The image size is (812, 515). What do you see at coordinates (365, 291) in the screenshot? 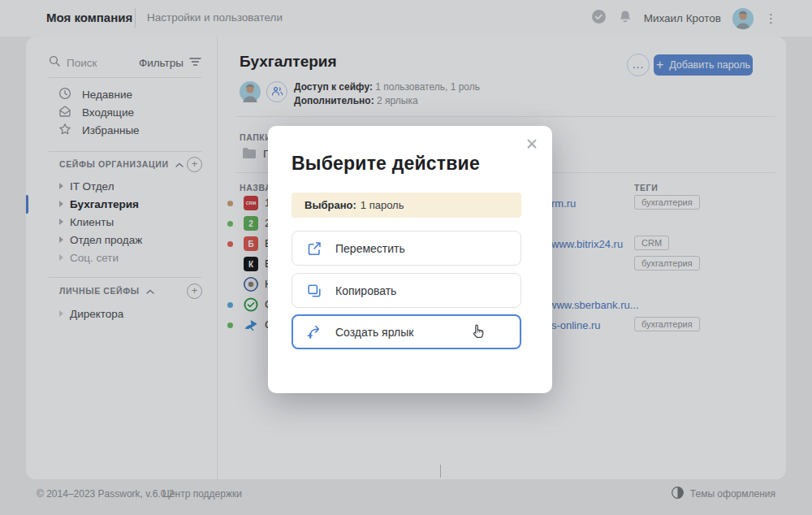
I see `copy-label: Копировать` at bounding box center [365, 291].